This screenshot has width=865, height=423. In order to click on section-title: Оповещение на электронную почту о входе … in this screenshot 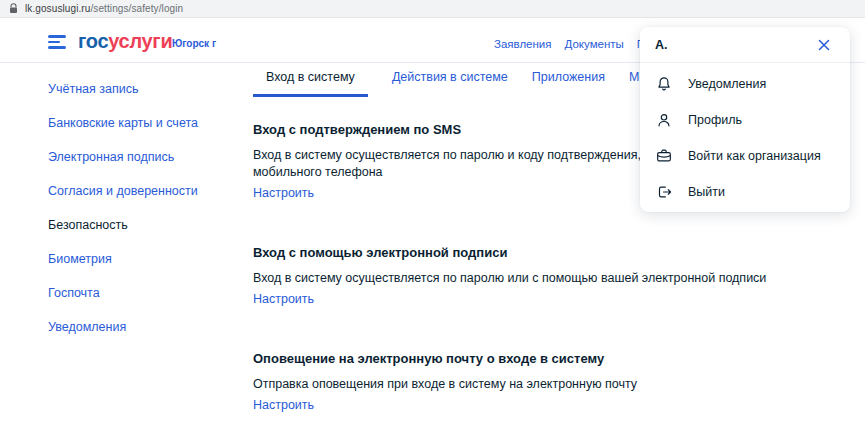, I will do `click(526, 358)`.